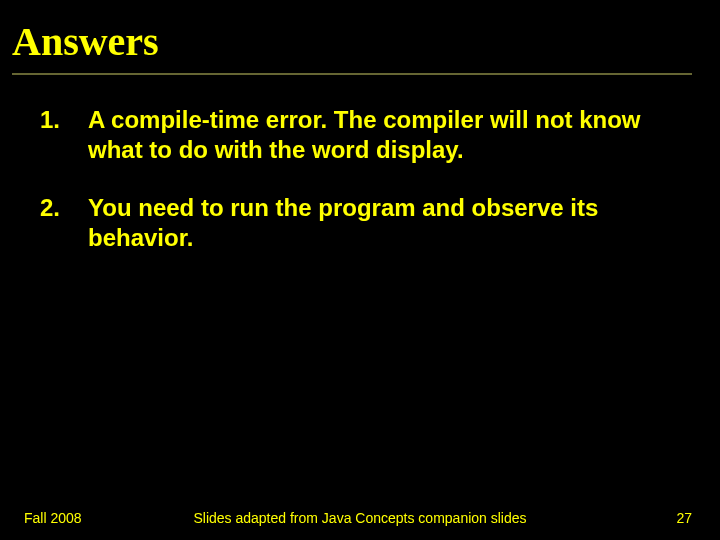  What do you see at coordinates (384, 223) in the screenshot?
I see `list-text: You need to run the program and observe …` at bounding box center [384, 223].